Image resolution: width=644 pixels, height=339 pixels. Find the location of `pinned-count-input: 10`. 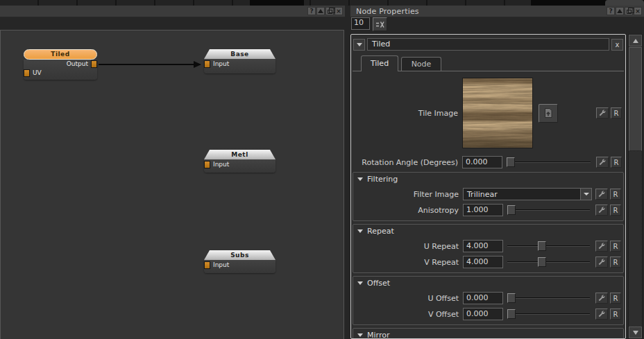

pinned-count-input: 10 is located at coordinates (361, 24).